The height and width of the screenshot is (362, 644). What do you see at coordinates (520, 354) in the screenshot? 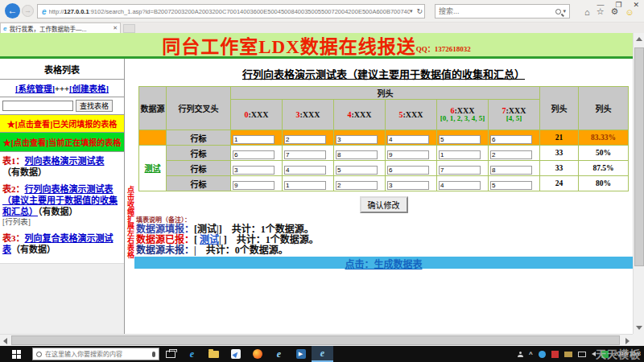
I see `people-icon` at bounding box center [520, 354].